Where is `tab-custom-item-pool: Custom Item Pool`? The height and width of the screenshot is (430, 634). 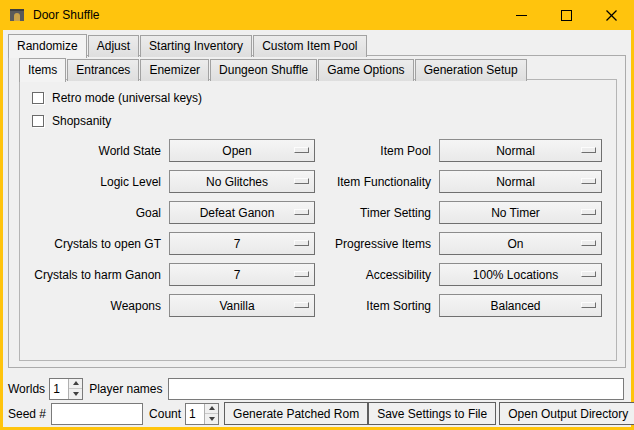 tab-custom-item-pool: Custom Item Pool is located at coordinates (310, 46).